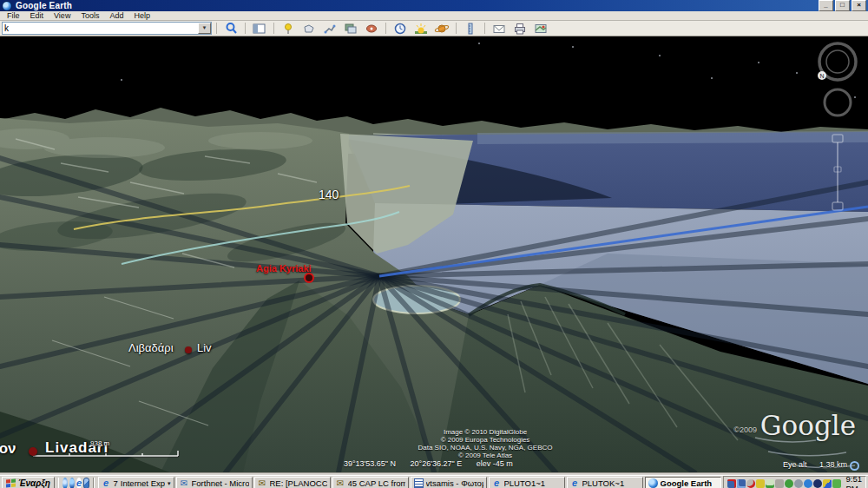 The width and height of the screenshot is (868, 488). Describe the element at coordinates (205, 28) in the screenshot. I see `search-dropdown-arrow-icon: ▼` at that location.